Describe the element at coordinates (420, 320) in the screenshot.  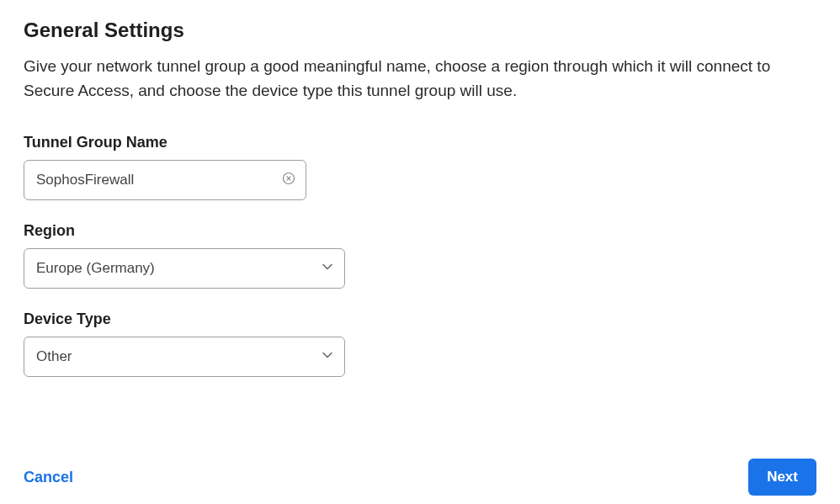
I see `device-type-label: Device Type` at that location.